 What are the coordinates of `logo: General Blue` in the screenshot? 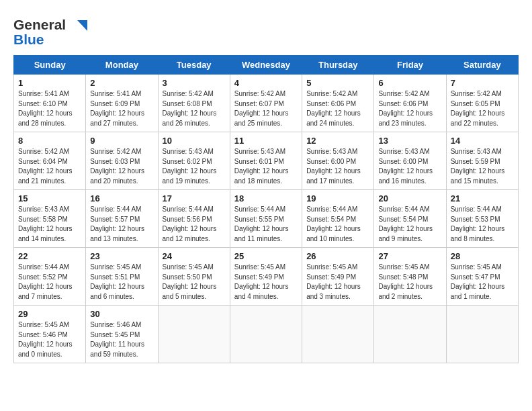 It's located at (50, 31).